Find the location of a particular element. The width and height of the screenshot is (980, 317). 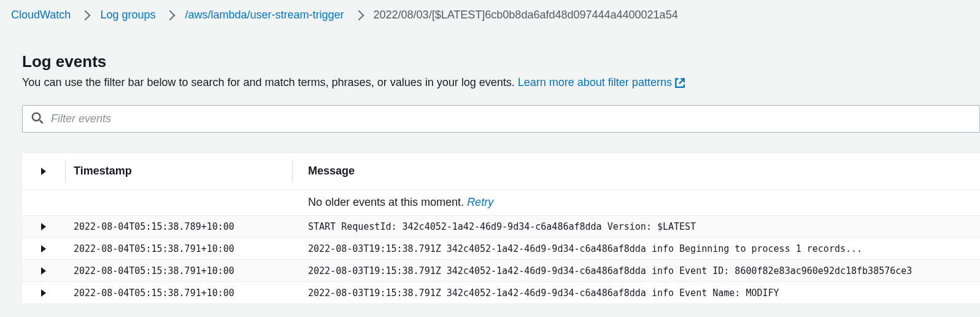

breadcrumb-current-stream: 2022/08/03/[$LATEST]6cb0b8da6afd48d09744… is located at coordinates (526, 15).